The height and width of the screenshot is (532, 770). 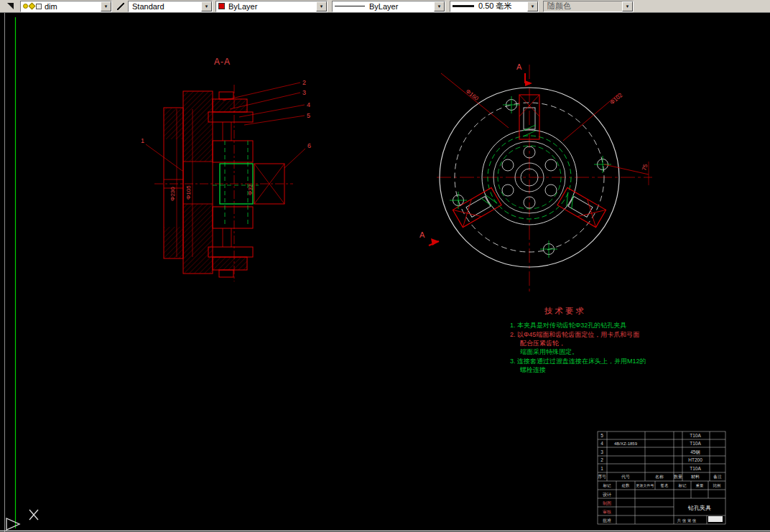 What do you see at coordinates (166, 6) in the screenshot?
I see `text-style-combo-value: Standard` at bounding box center [166, 6].